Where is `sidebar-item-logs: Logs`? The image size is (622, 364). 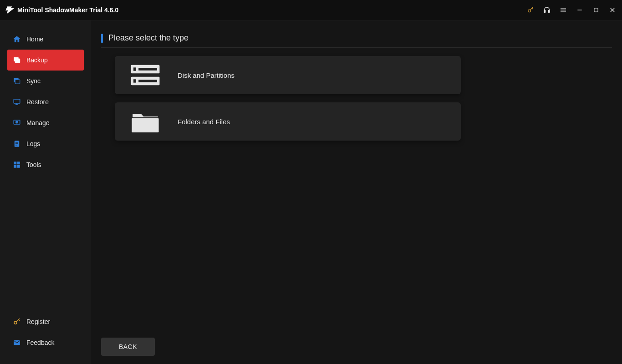
sidebar-item-logs: Logs is located at coordinates (46, 144).